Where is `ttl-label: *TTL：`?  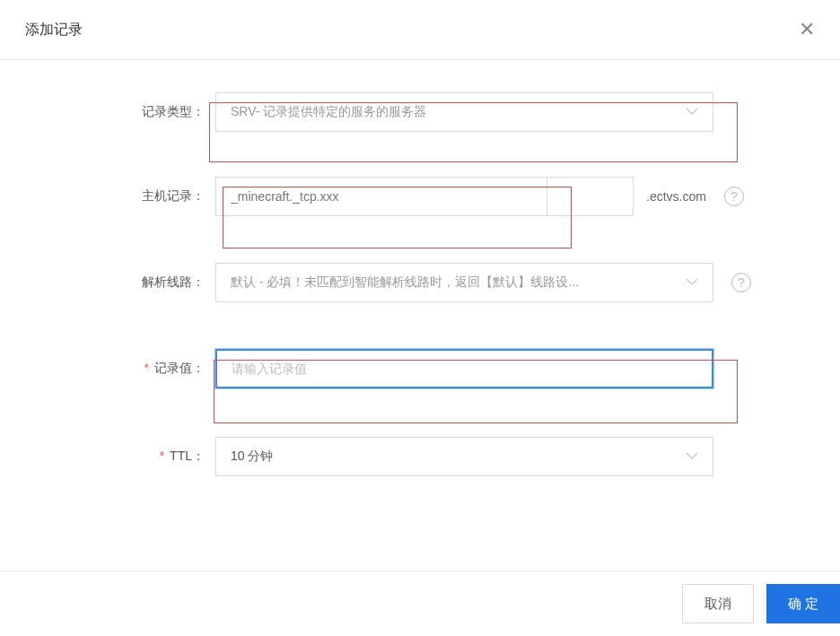 ttl-label: *TTL： is located at coordinates (126, 457).